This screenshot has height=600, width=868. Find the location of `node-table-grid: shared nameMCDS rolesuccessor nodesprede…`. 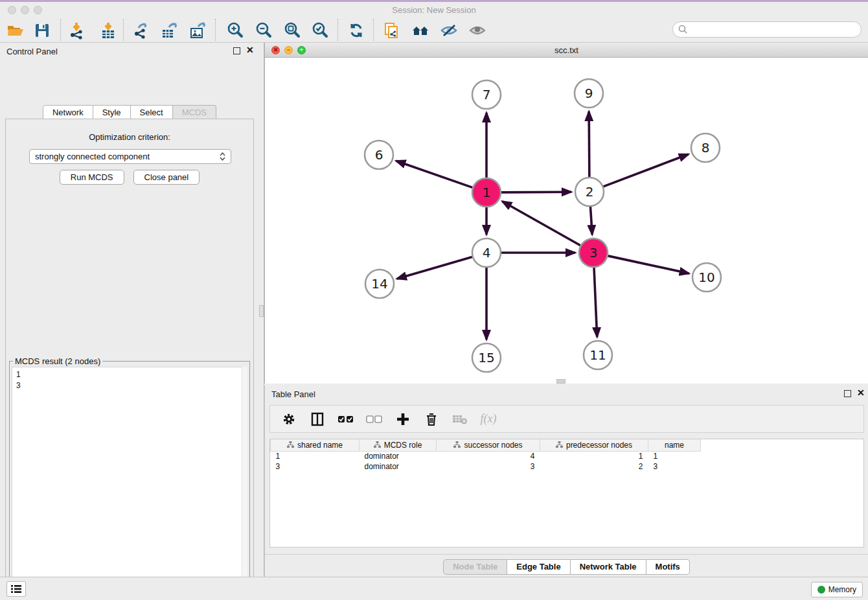

node-table-grid: shared nameMCDS rolesuccessor nodesprede… is located at coordinates (486, 456).